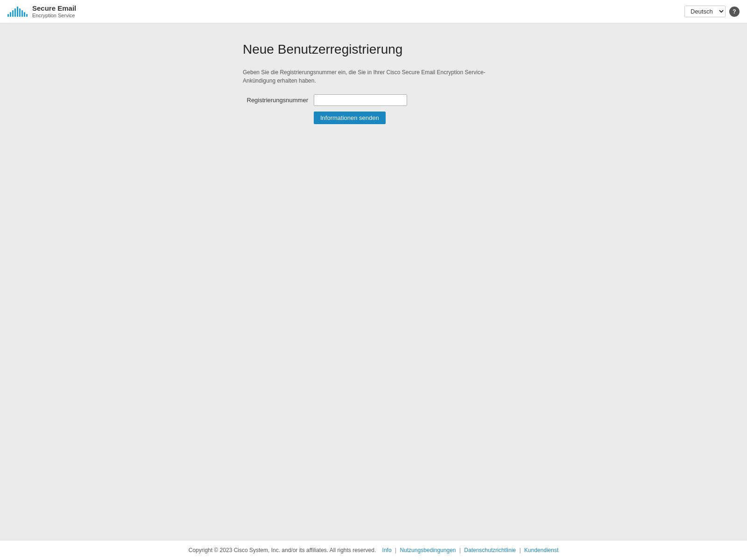 The height and width of the screenshot is (560, 747). I want to click on footer-link-nutzungsbedingungen: Nutzungsbedingungen, so click(428, 550).